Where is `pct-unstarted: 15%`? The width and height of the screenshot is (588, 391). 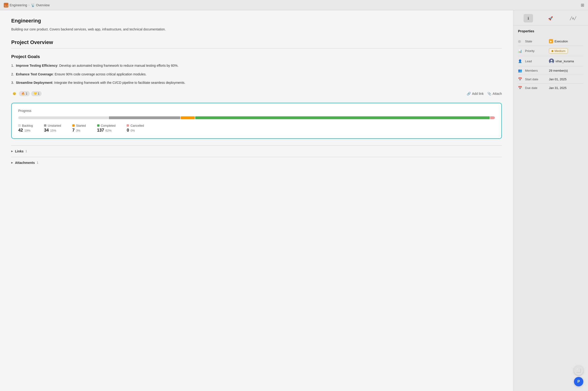 pct-unstarted: 15% is located at coordinates (53, 130).